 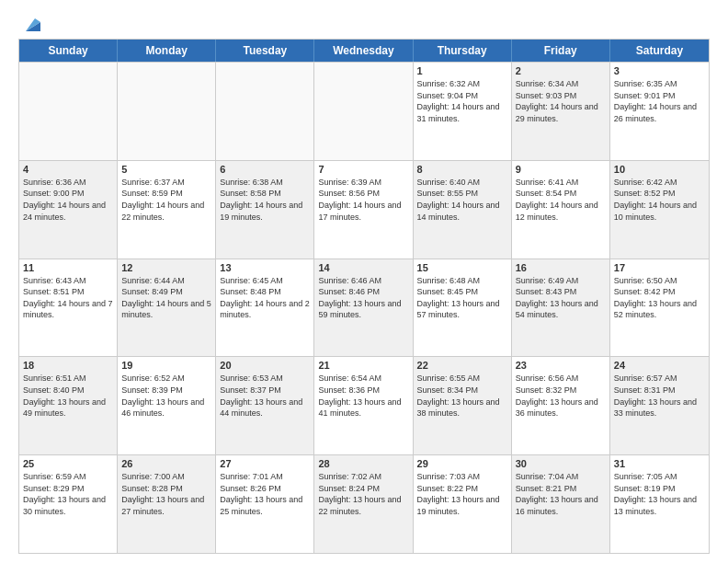 I want to click on day-number: 12, so click(x=166, y=268).